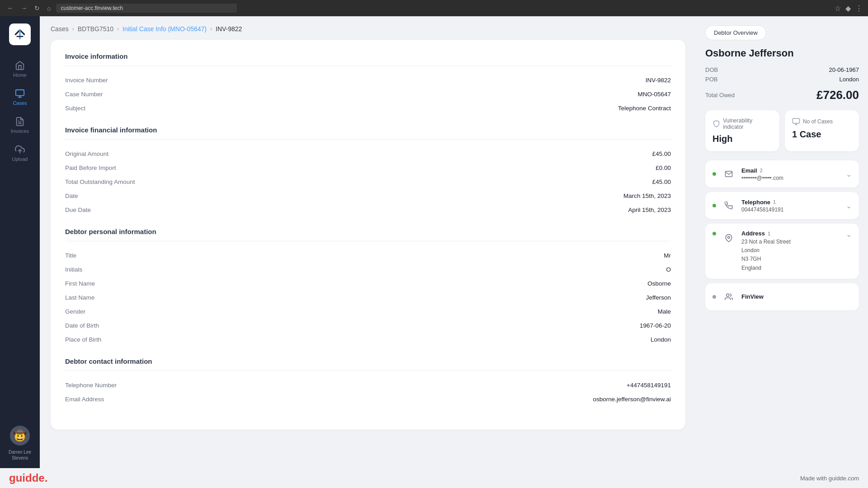 This screenshot has width=868, height=488. What do you see at coordinates (80, 297) in the screenshot?
I see `last-name-label: Last Name` at bounding box center [80, 297].